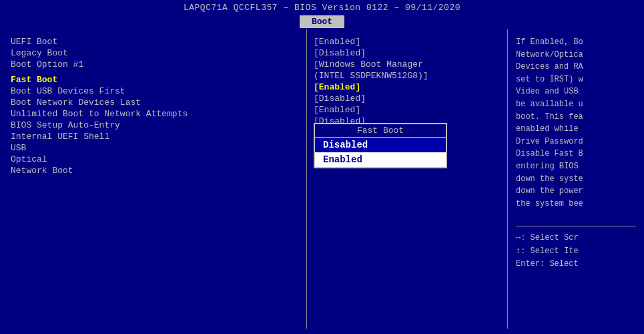  I want to click on menu-item-optical: Optical, so click(153, 159).